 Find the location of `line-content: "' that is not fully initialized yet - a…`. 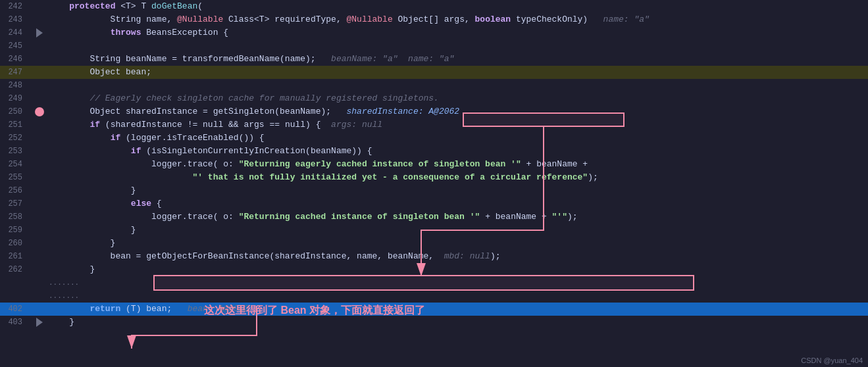

line-content: "' that is not fully initialized yet - a… is located at coordinates (457, 178).